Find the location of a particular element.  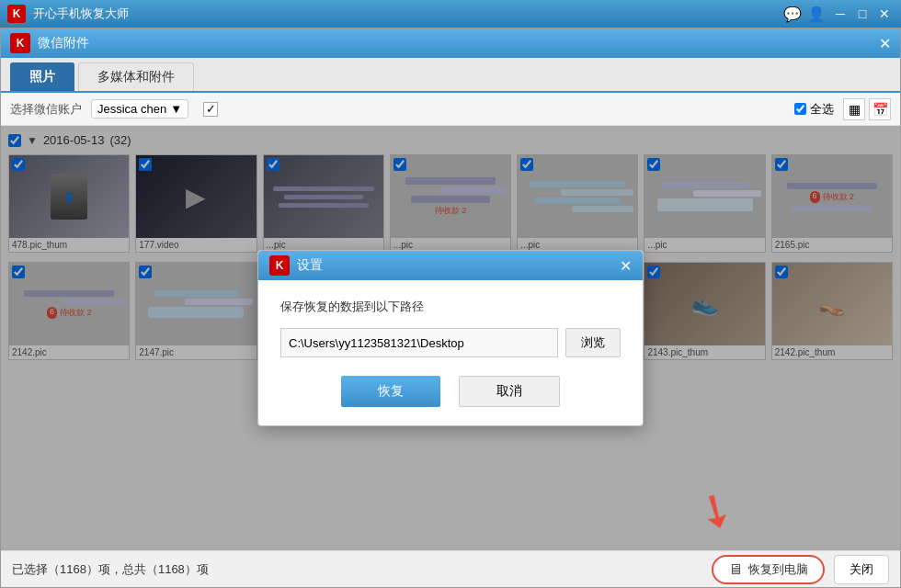

dialog-path-input is located at coordinates (419, 343).